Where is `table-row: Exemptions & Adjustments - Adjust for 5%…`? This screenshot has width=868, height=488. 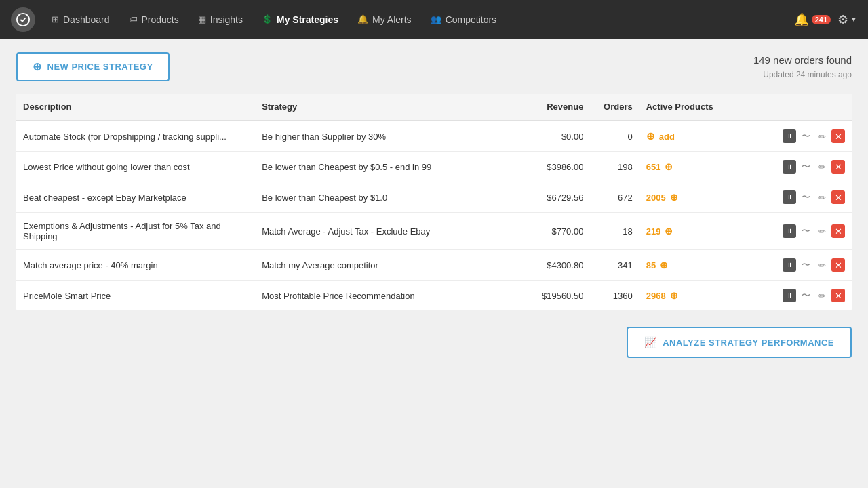 table-row: Exemptions & Adjustments - Adjust for 5%… is located at coordinates (434, 232).